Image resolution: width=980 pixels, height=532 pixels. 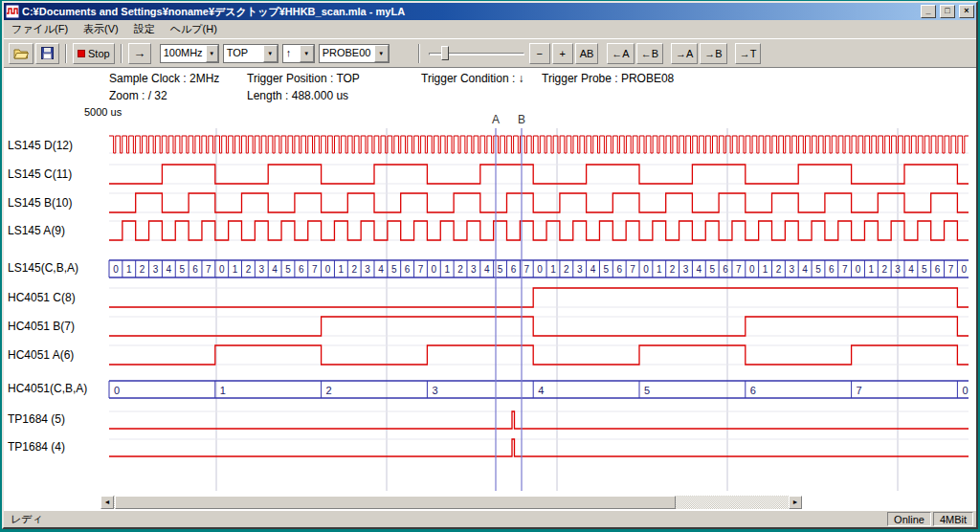 I want to click on trigger-position-value: TOP, so click(x=243, y=54).